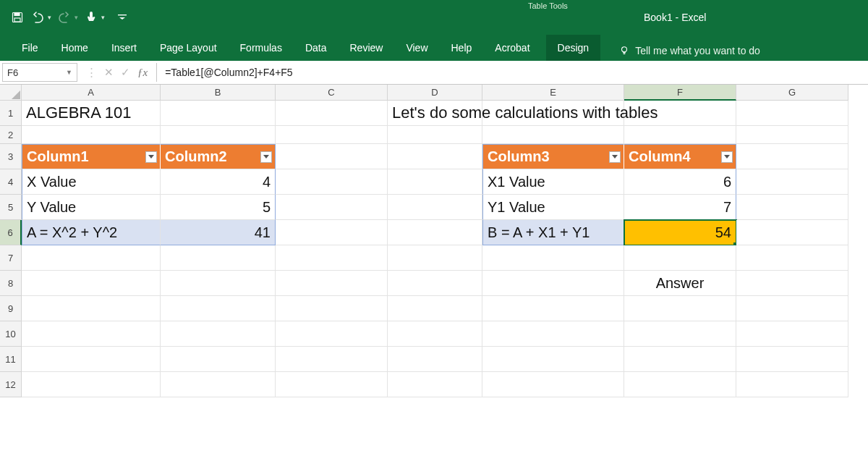 The height and width of the screenshot is (456, 868). I want to click on tab-review: Review, so click(367, 48).